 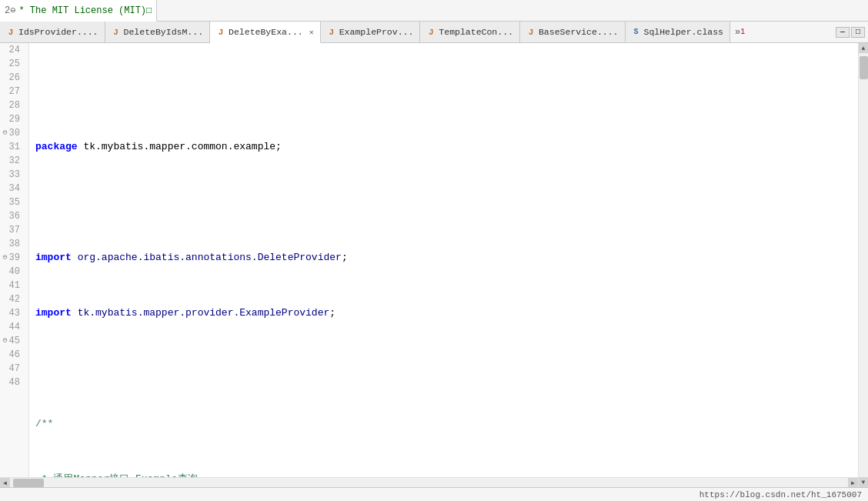 What do you see at coordinates (843, 32) in the screenshot?
I see `minimize-button: —` at bounding box center [843, 32].